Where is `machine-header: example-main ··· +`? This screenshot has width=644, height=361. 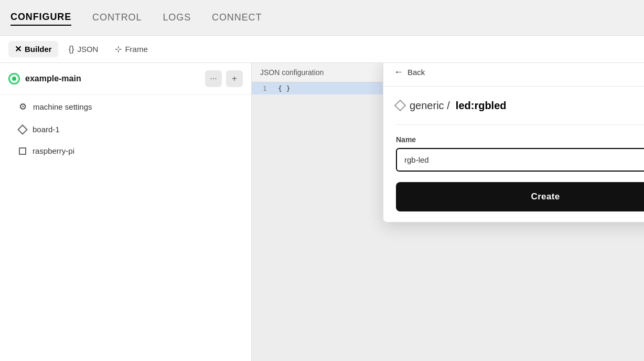
machine-header: example-main ··· + is located at coordinates (126, 79).